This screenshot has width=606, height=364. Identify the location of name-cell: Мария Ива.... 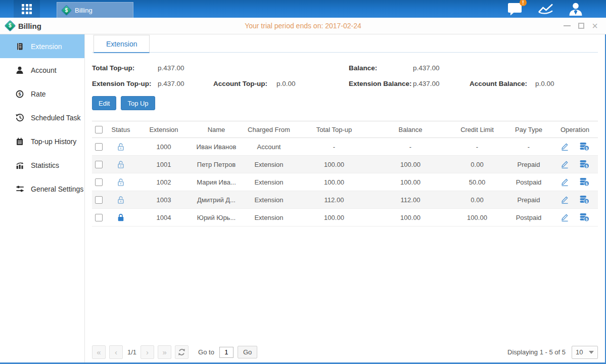
(216, 182).